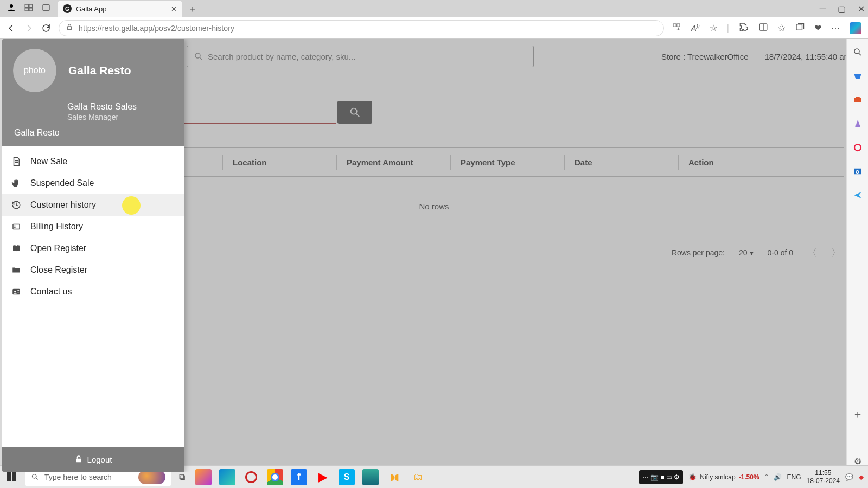  Describe the element at coordinates (93, 183) in the screenshot. I see `sidebar-item-suspended-sale: Suspended Sale` at that location.